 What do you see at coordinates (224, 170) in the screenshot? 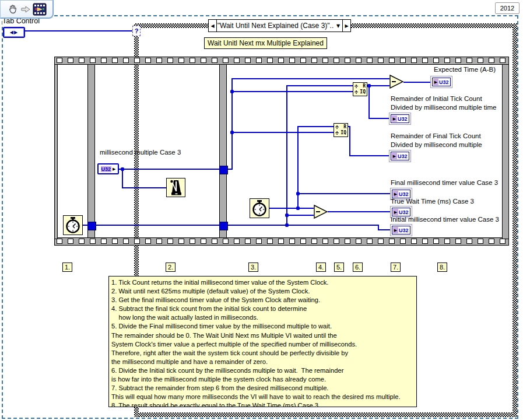
I see `sequence-tunnel-ms-multiple` at bounding box center [224, 170].